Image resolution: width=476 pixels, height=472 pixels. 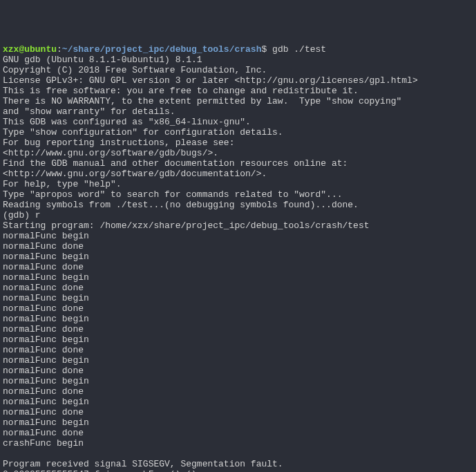 I want to click on gdb-banner-line: This is free software: you are free to c…, so click(x=181, y=91).